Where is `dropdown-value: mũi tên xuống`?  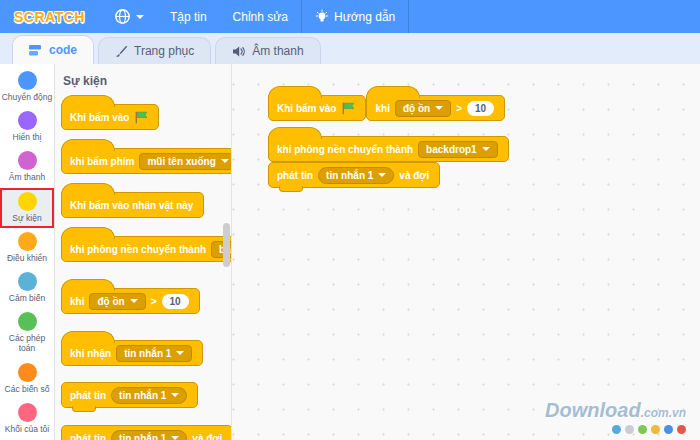 dropdown-value: mũi tên xuống is located at coordinates (181, 162).